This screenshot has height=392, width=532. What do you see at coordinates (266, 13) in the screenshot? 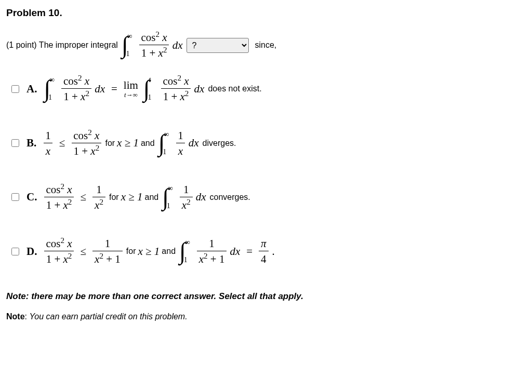
I see `problem-title: Problem 10.` at bounding box center [266, 13].